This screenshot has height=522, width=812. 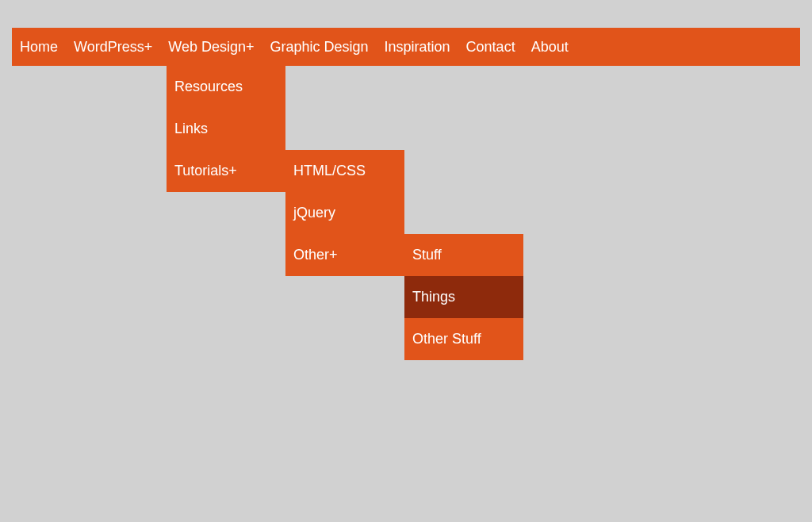 What do you see at coordinates (345, 255) in the screenshot?
I see `dropdown-item-other: Other` at bounding box center [345, 255].